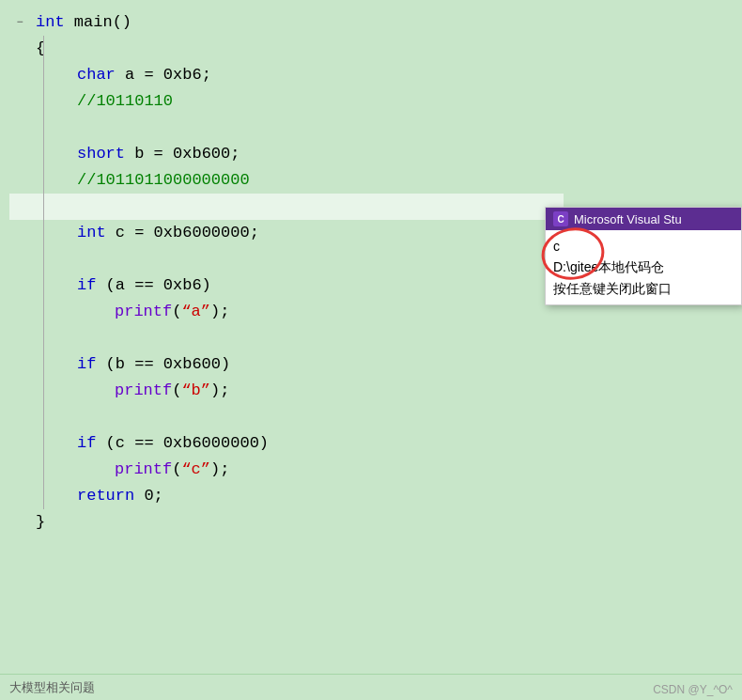  What do you see at coordinates (376, 154) in the screenshot?
I see `code-line-6: short b = 0xb600;` at bounding box center [376, 154].